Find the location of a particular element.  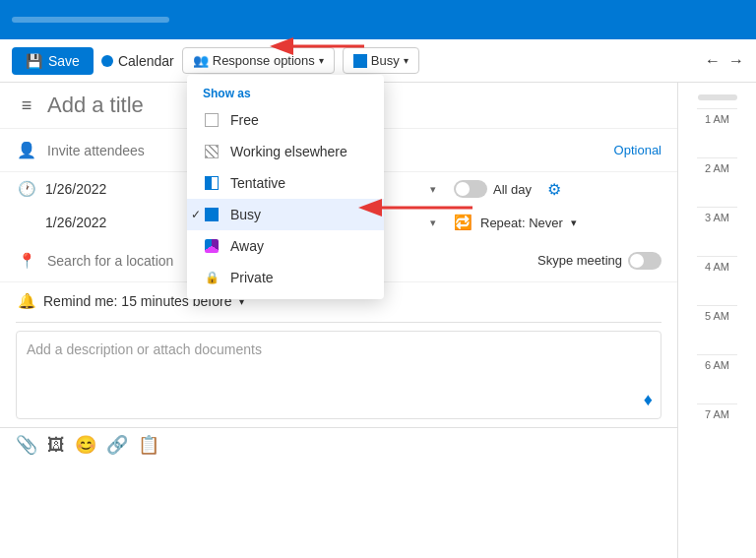

time-slot-2am: 2 AM is located at coordinates (717, 182).